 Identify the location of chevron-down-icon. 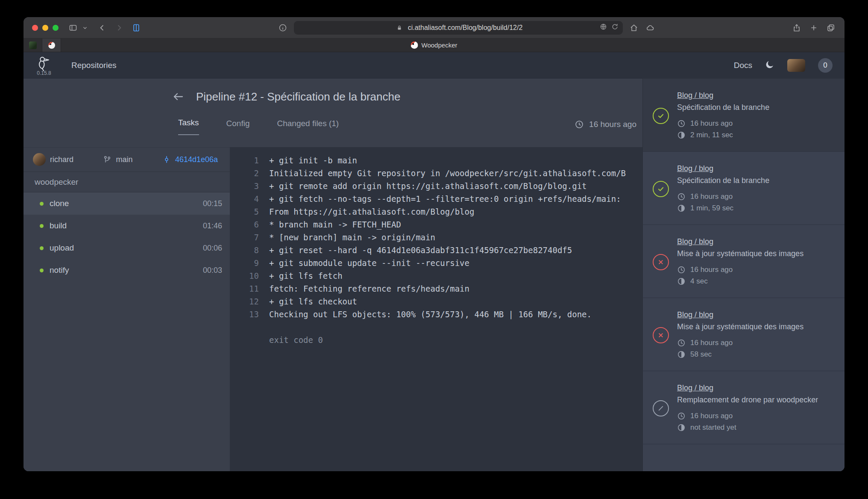
(85, 28).